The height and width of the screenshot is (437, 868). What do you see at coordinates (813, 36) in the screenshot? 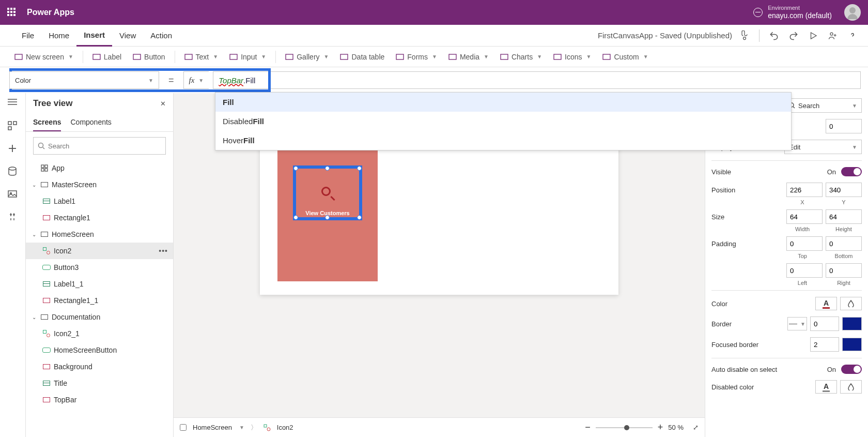
I see `play-icon` at bounding box center [813, 36].